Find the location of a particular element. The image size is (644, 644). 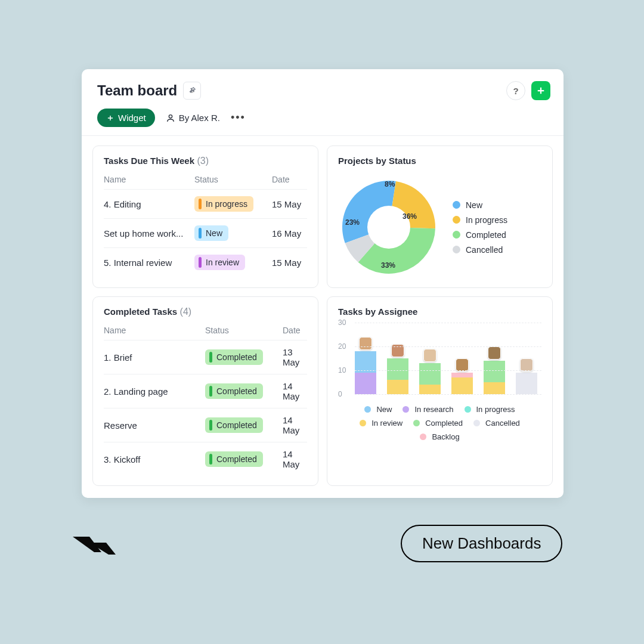

legend-item: Backlog is located at coordinates (439, 436).